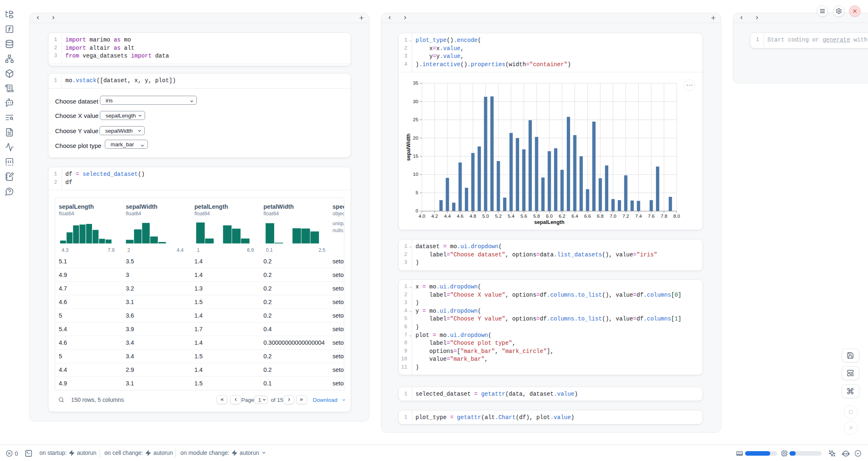 The width and height of the screenshot is (868, 461). I want to click on svg-text: sepalLength, so click(549, 222).